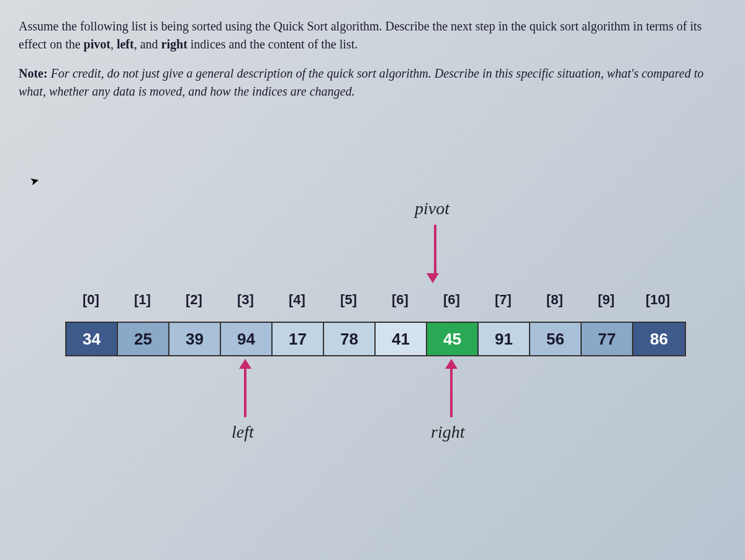 This screenshot has height=560, width=745. I want to click on index-cell: [2], so click(194, 300).